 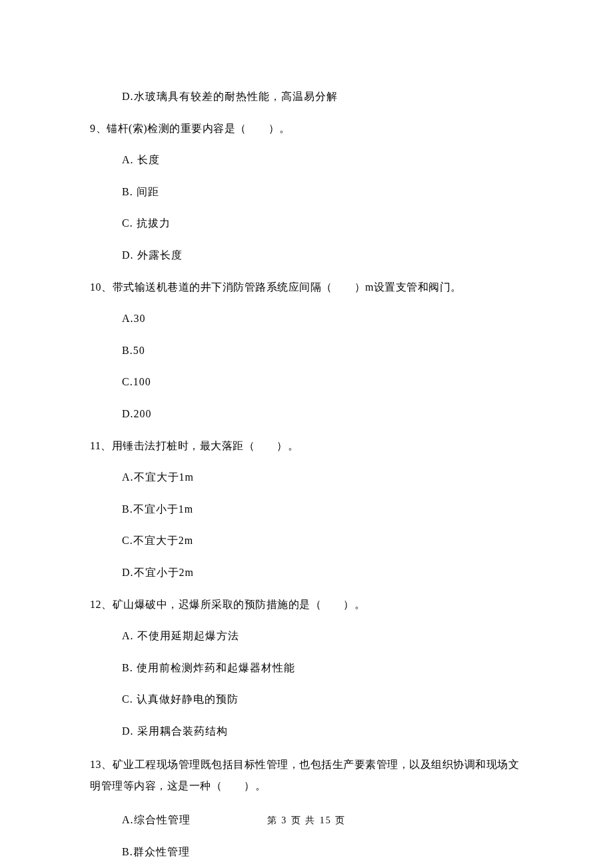 What do you see at coordinates (324, 160) in the screenshot?
I see `question-9-option-a: A. 长度` at bounding box center [324, 160].